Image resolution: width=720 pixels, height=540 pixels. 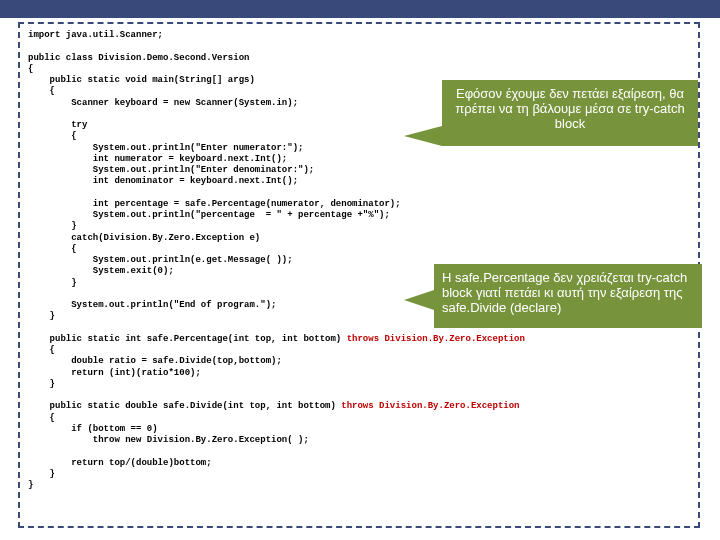 I want to click on code-line: public static double safe.Divide(int top…, so click(x=184, y=406).